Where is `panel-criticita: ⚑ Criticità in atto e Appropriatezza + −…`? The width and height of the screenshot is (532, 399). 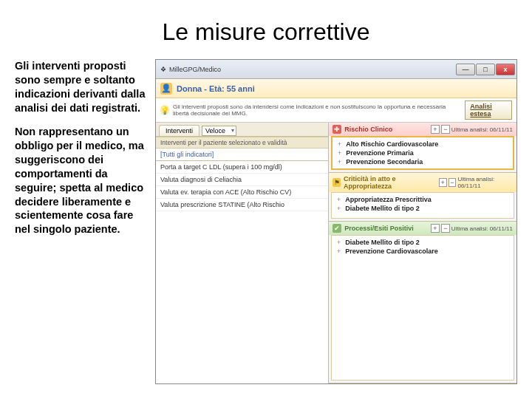
panel-criticita: ⚑ Criticità in atto e Appropriatezza + −… is located at coordinates (423, 197).